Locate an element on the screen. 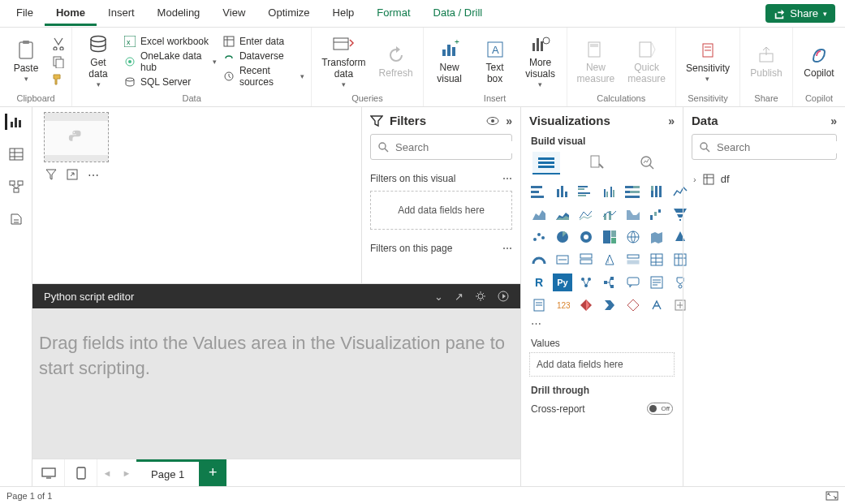 This screenshot has width=845, height=504. quick-measure-button: Quick measure is located at coordinates (646, 61).